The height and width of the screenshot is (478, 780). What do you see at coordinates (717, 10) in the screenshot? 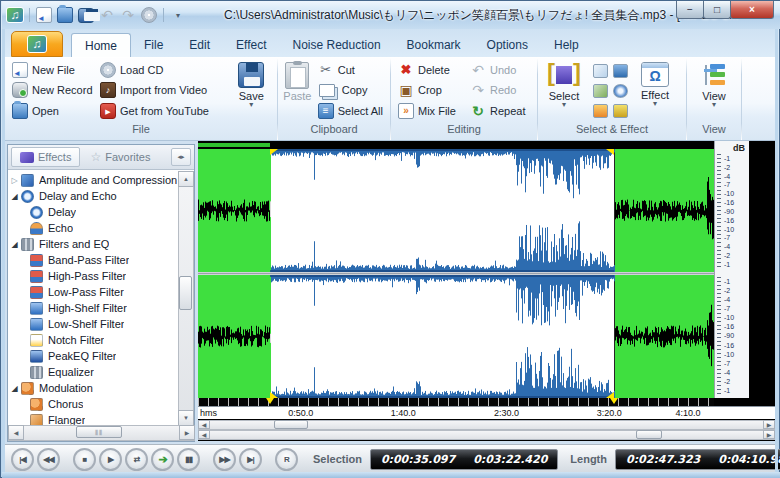
I see `maximize-button: □` at bounding box center [717, 10].